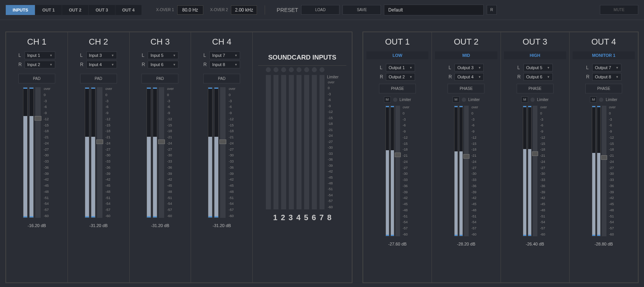 This screenshot has height=287, width=644. I want to click on output-channel-4: OUT 4 MONITOR 1 L Output 7▼ R Output 8▼ …, so click(604, 158).